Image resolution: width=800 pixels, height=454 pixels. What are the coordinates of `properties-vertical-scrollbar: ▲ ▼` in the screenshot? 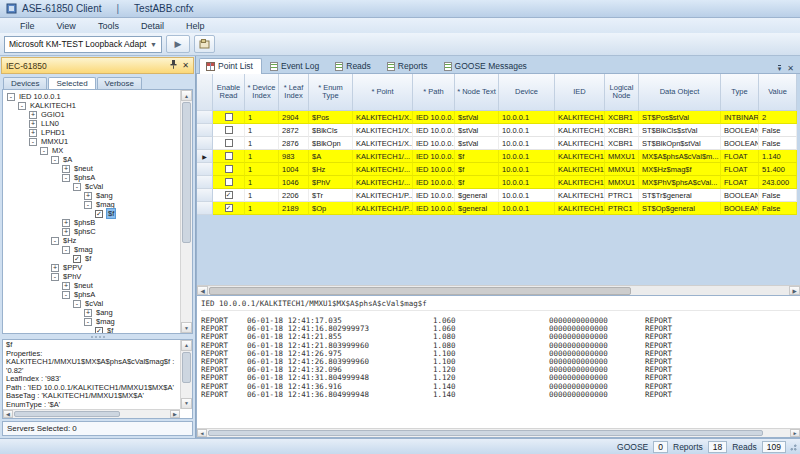 It's located at (186, 374).